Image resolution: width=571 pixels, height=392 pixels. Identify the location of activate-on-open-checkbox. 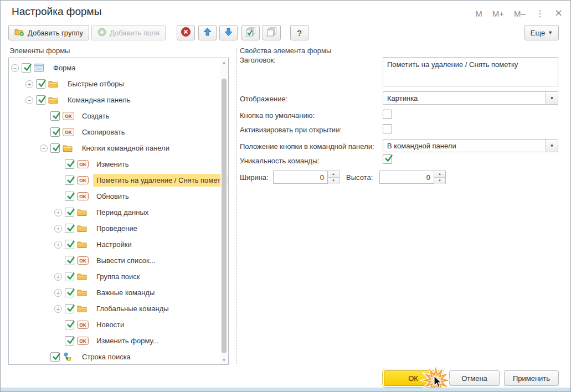
(388, 128).